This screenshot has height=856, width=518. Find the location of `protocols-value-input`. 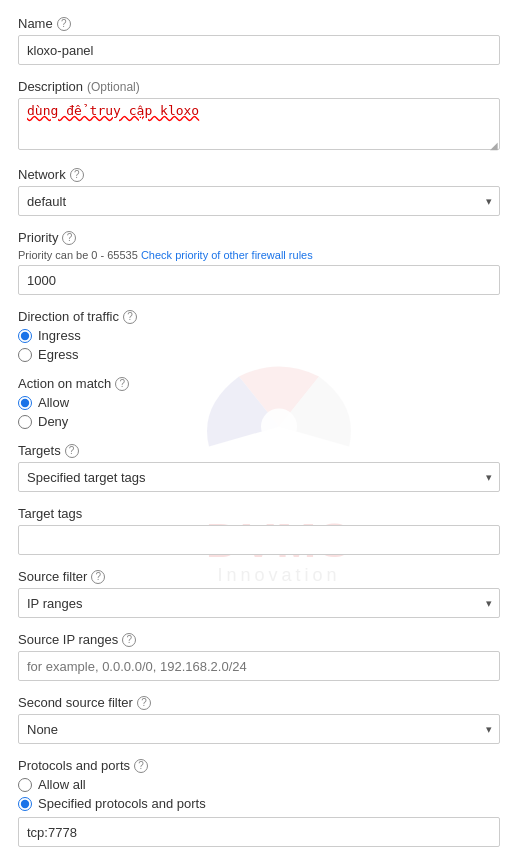

protocols-value-input is located at coordinates (259, 832).